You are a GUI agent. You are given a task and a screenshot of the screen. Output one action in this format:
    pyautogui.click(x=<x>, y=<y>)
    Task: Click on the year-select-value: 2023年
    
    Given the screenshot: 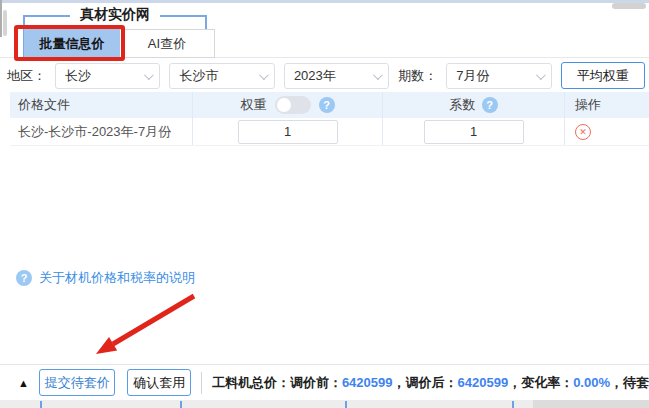 What is the action you would take?
    pyautogui.click(x=315, y=76)
    